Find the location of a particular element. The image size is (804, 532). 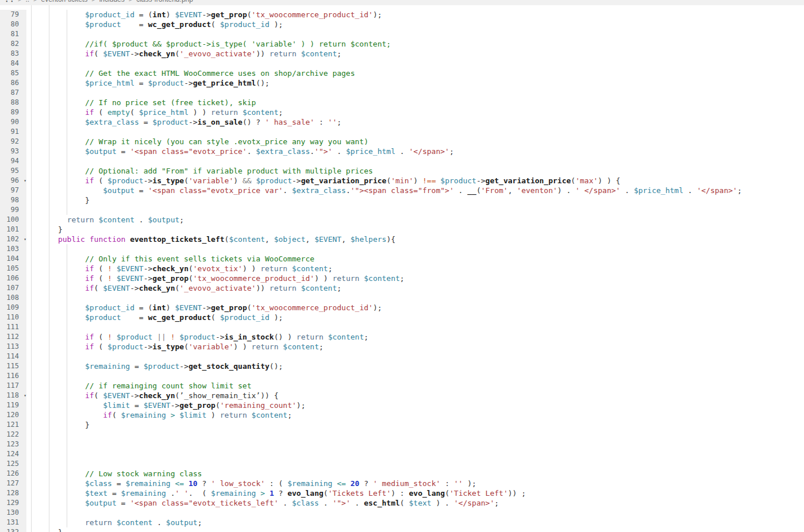

code-line: 112 if ( ! $product || ! $product->is_in… is located at coordinates (402, 337).